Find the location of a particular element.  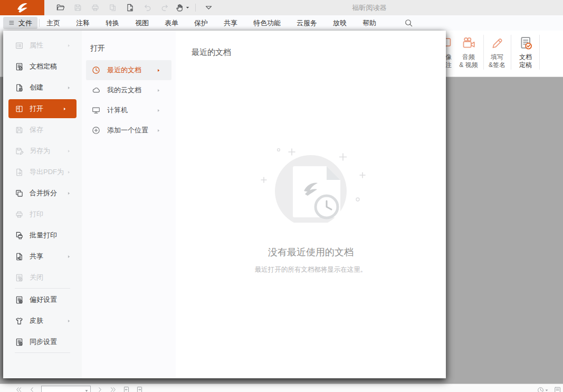

sidebar-item-skin-label: 皮肤 is located at coordinates (36, 321).